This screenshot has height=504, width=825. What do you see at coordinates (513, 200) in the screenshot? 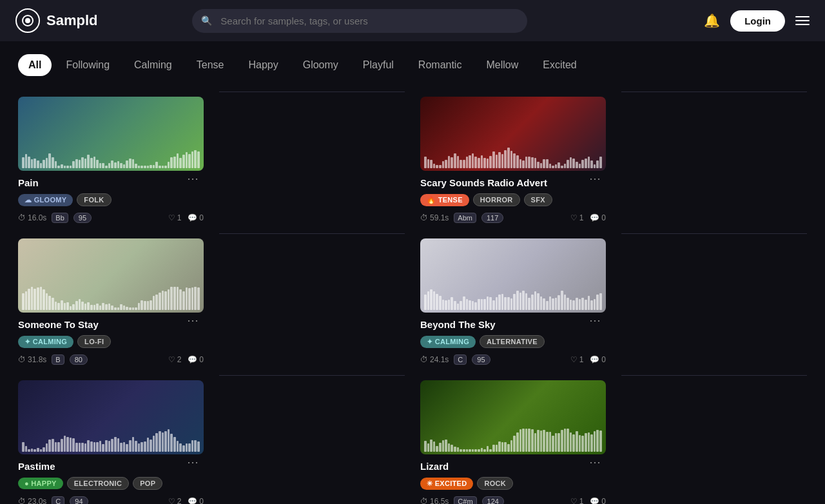
I see `card-tags: 🔥 TENSEHORRORSFX` at bounding box center [513, 200].